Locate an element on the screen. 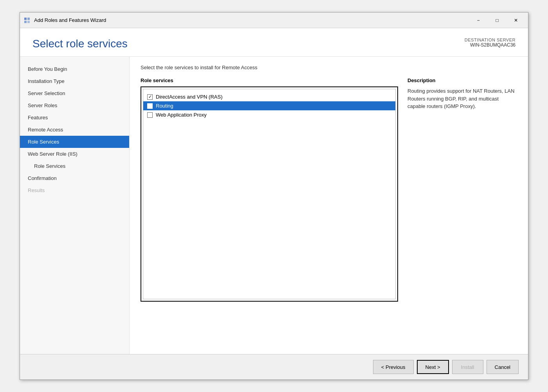 The image size is (548, 392). title-bar: Add Roles and Features Wizard − □ ✕ is located at coordinates (274, 20).